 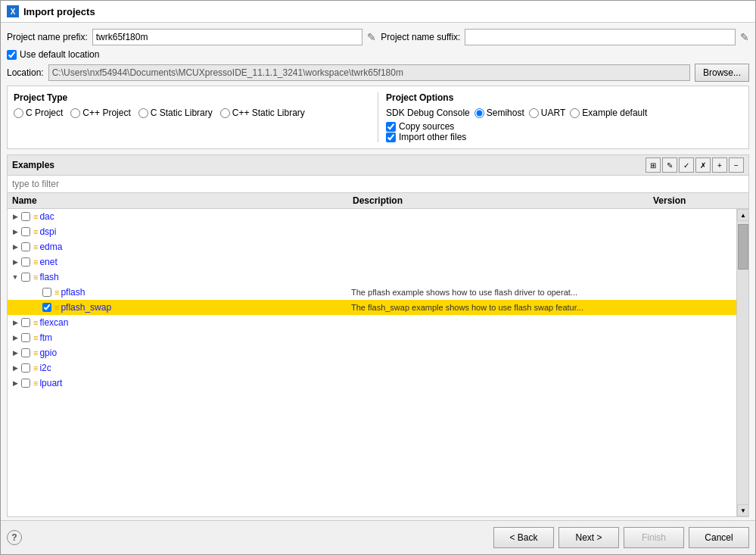 I want to click on label-ftm: ftm, so click(x=45, y=338).